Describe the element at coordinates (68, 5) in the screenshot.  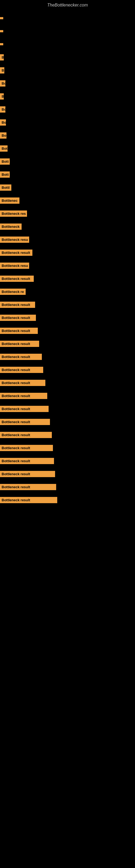
I see `site-title: TheBottlenecker.com` at that location.